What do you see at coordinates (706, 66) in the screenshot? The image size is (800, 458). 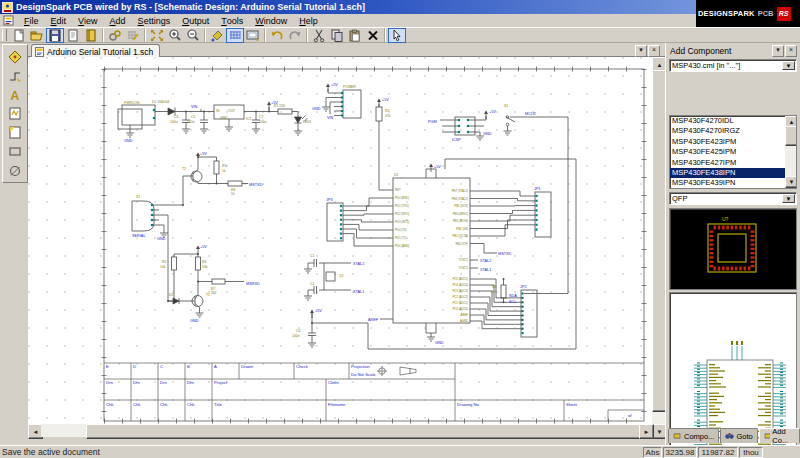 I see `library-dropdown-value: MSP430.cml [in "..."]` at bounding box center [706, 66].